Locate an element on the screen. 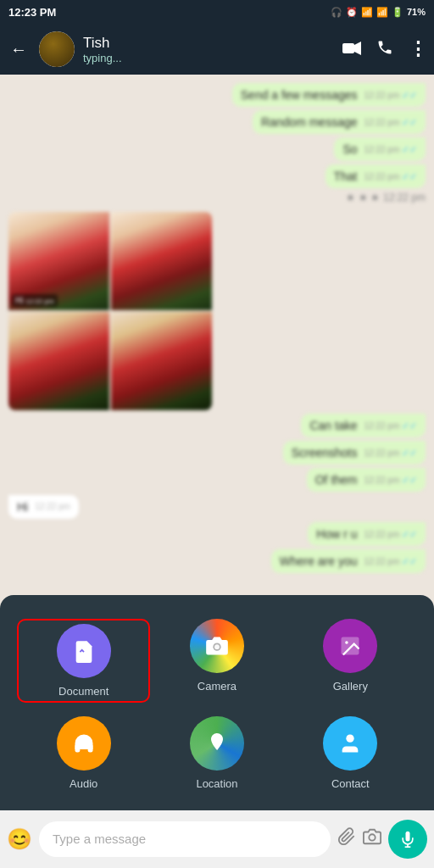 The height and width of the screenshot is (868, 434). document-icon is located at coordinates (84, 651).